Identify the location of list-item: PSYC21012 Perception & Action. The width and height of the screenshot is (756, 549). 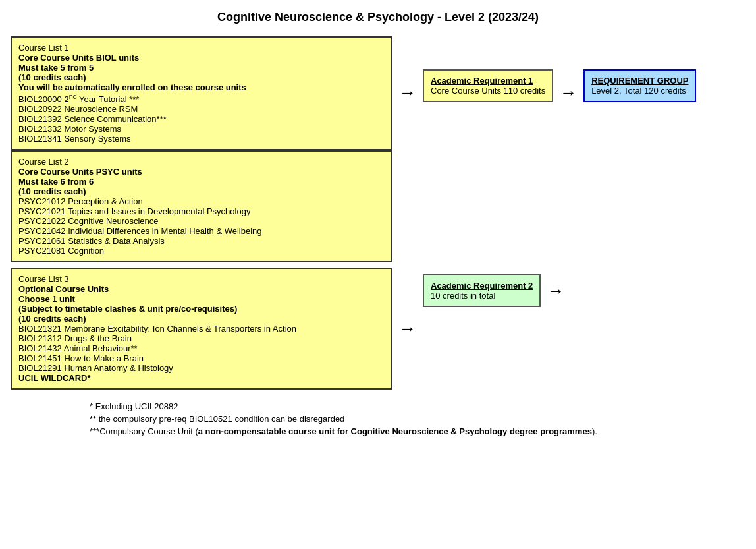
(202, 202).